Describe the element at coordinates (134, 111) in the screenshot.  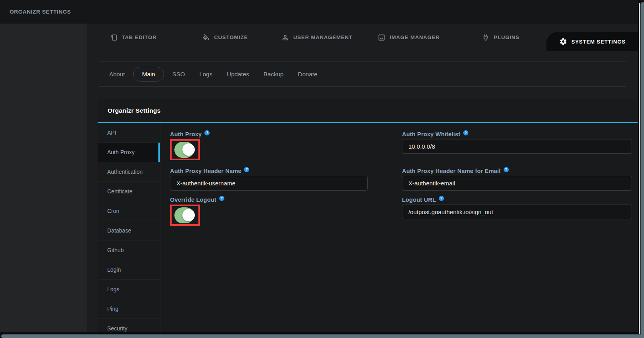
I see `settings-panel-title: Organizr Settings` at that location.